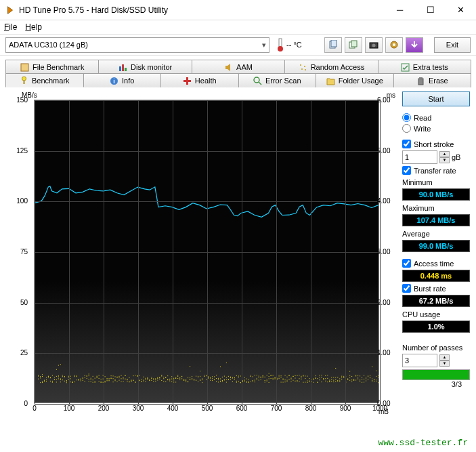 The width and height of the screenshot is (476, 452). Describe the element at coordinates (436, 289) in the screenshot. I see `burst-rate-check: Burst rate` at that location.